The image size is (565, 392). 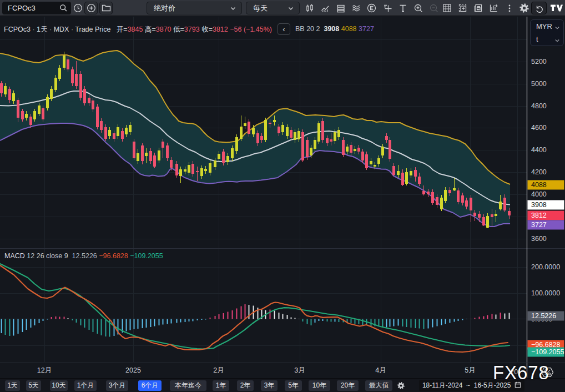 What do you see at coordinates (470, 370) in the screenshot?
I see `svg-text: 5月` at bounding box center [470, 370].